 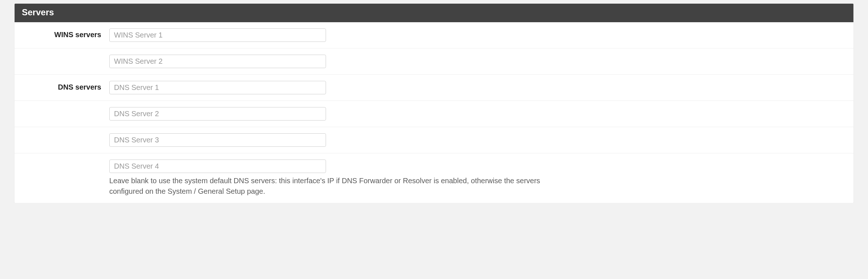 I want to click on wins-servers-label: WINS servers, so click(x=66, y=34).